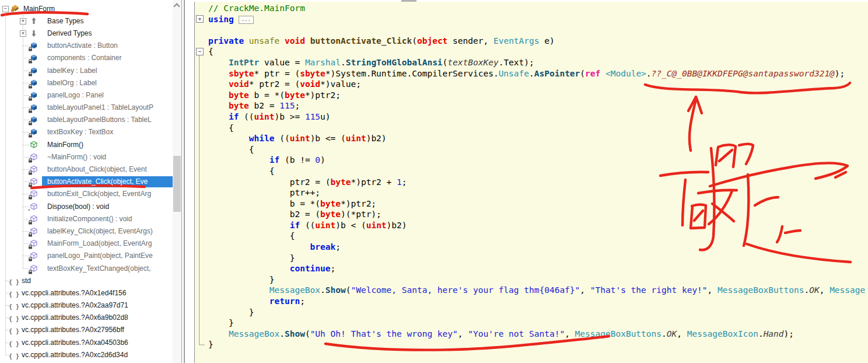  I want to click on code-line: ptr++;, so click(537, 193).